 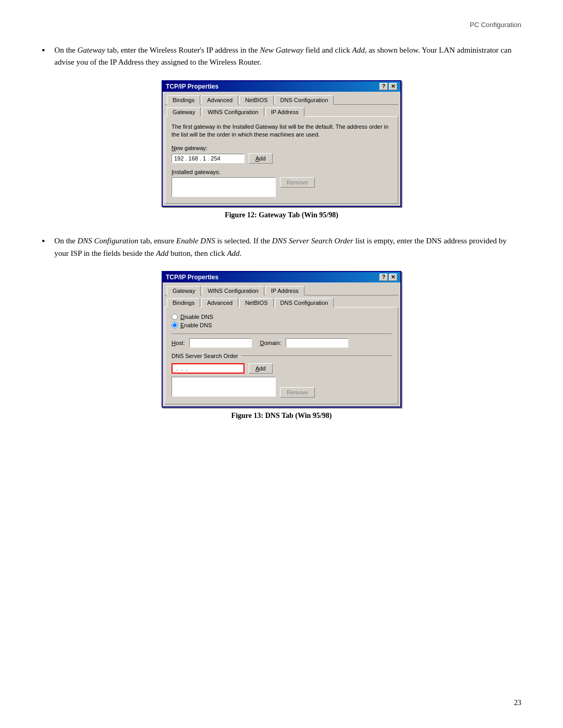 What do you see at coordinates (232, 291) in the screenshot?
I see `tab-wins-config-2: WINS Configuration` at bounding box center [232, 291].